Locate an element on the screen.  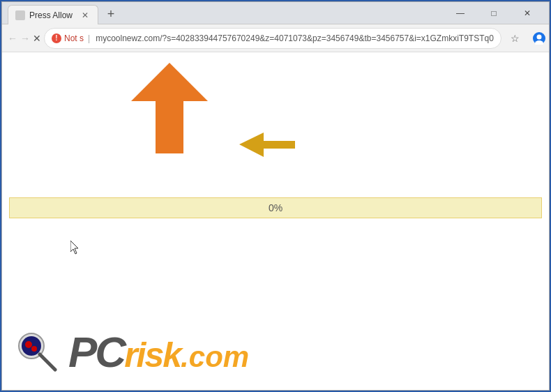
progress-label: 0% is located at coordinates (276, 208).